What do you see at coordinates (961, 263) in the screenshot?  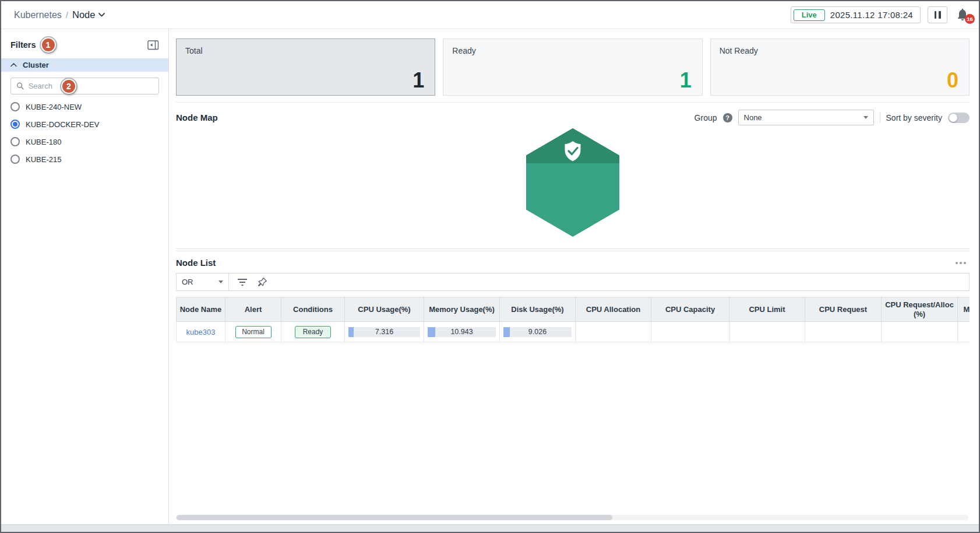 I see `more-menu-icon` at bounding box center [961, 263].